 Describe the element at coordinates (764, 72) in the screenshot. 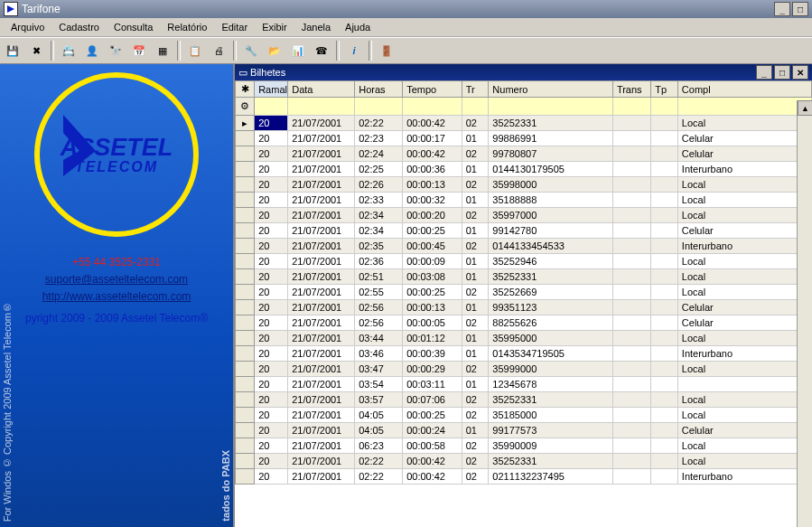

I see `child-minimize-button: _` at that location.